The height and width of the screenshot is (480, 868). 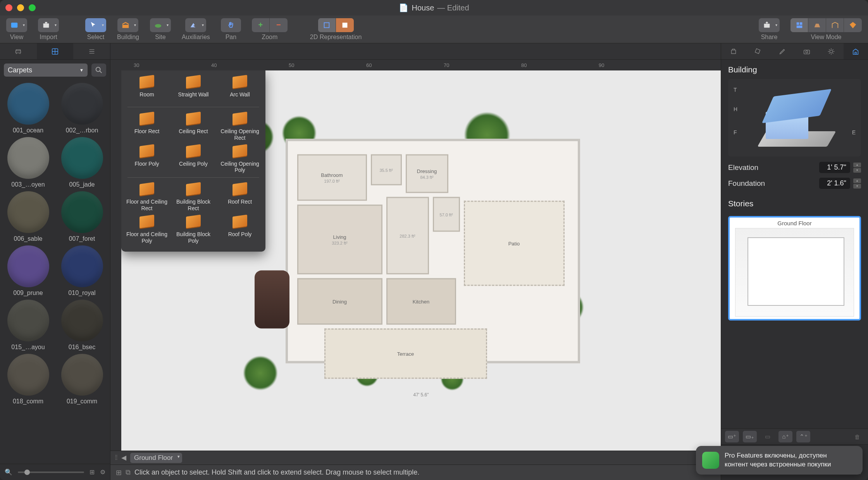 What do you see at coordinates (99, 70) in the screenshot?
I see `library-search-button` at bounding box center [99, 70].